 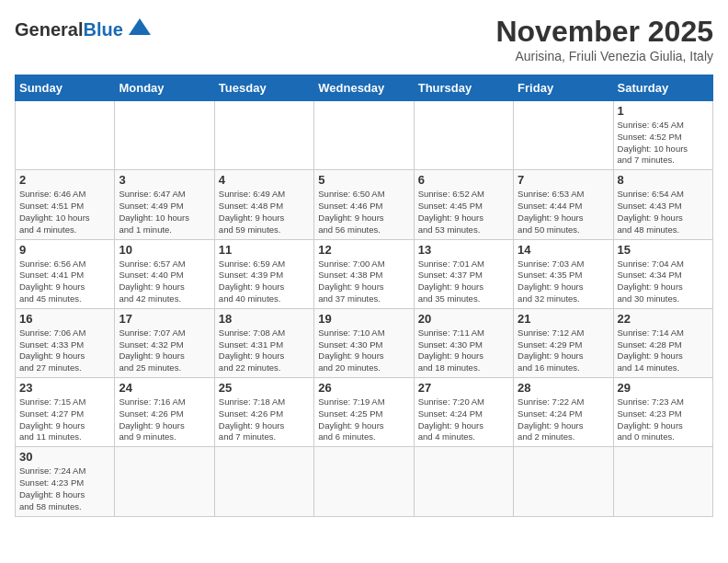 I want to click on day-info: Sunrise: 7:00 AM Sunset: 4:38 PM Dayligh…, so click(x=364, y=282).